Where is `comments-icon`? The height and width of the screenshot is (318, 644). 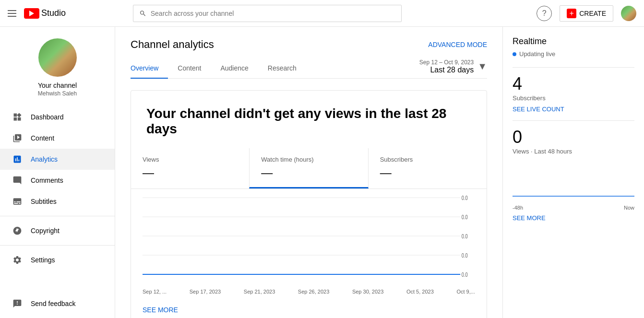
comments-icon is located at coordinates (17, 180).